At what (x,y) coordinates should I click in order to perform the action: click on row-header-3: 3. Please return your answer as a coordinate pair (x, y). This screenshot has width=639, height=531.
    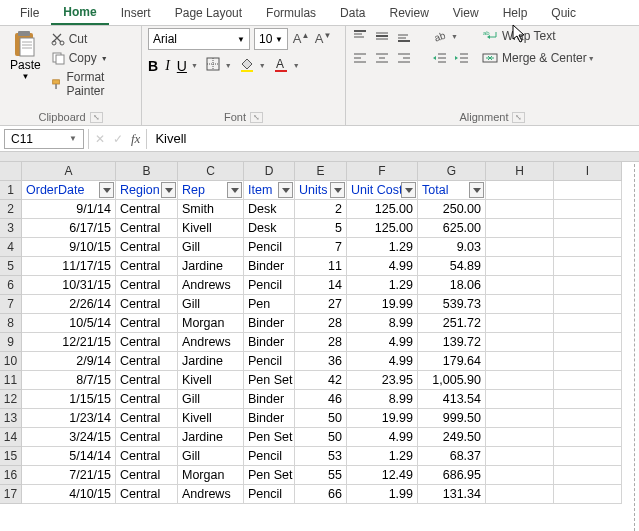
    Looking at the image, I should click on (11, 228).